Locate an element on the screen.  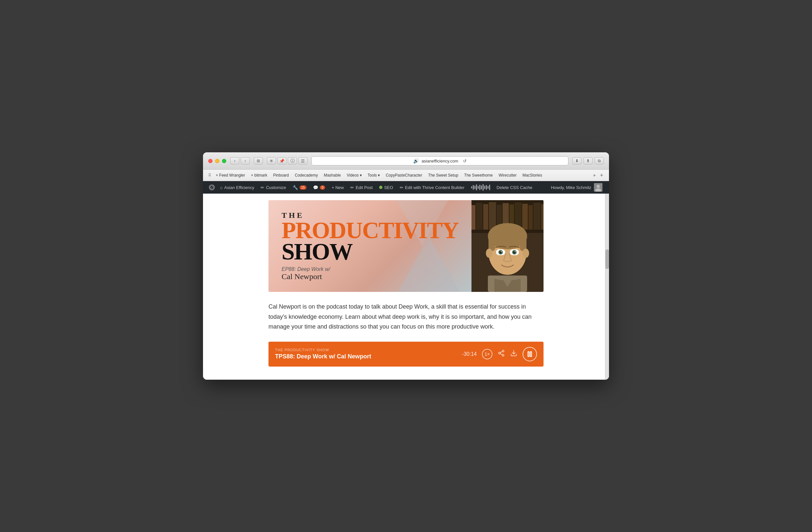
wp-customize: ✏ Customize is located at coordinates (273, 187).